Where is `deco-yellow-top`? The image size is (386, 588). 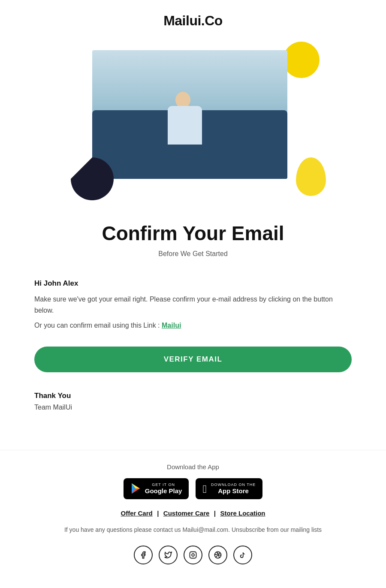
deco-yellow-top is located at coordinates (301, 60).